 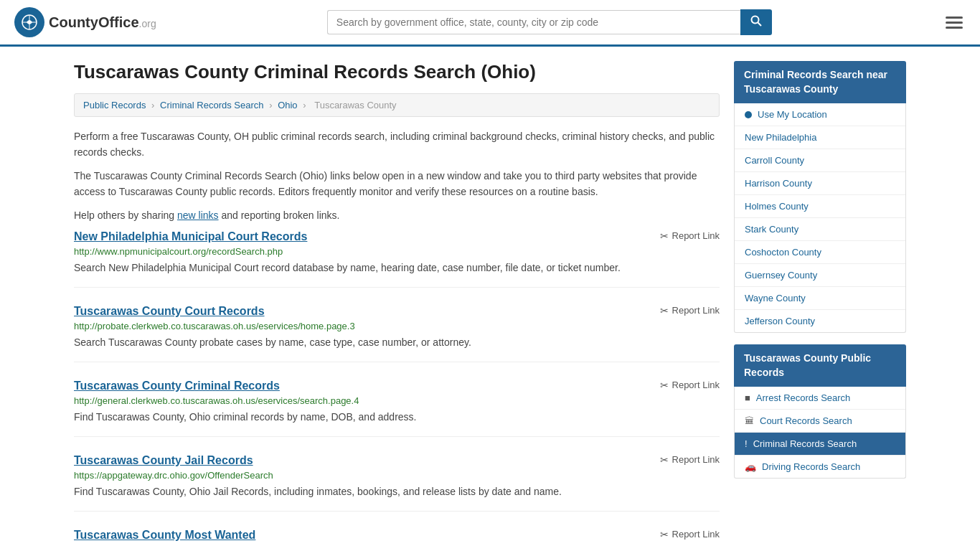 I want to click on sidebar-item-driving-records: 🚗 Driving Records Search, so click(x=820, y=466).